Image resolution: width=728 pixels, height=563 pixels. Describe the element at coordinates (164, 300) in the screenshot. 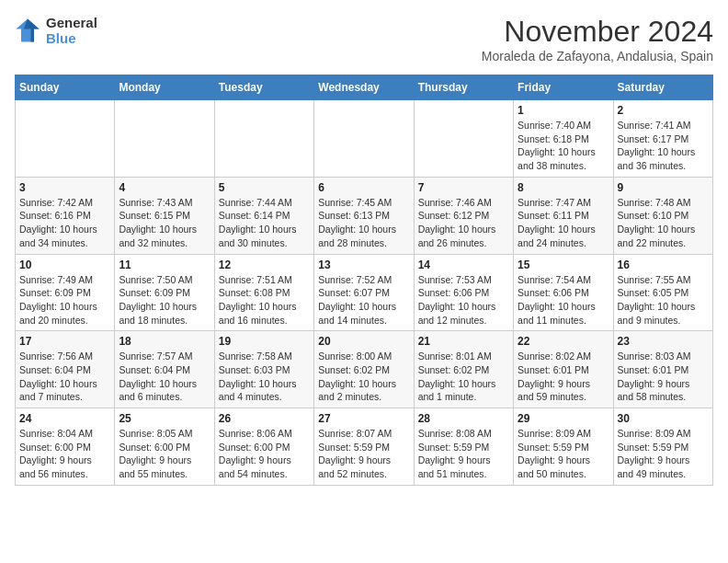

I see `day-info: Sunrise: 7:50 AM Sunset: 6:09 PM Dayligh…` at that location.